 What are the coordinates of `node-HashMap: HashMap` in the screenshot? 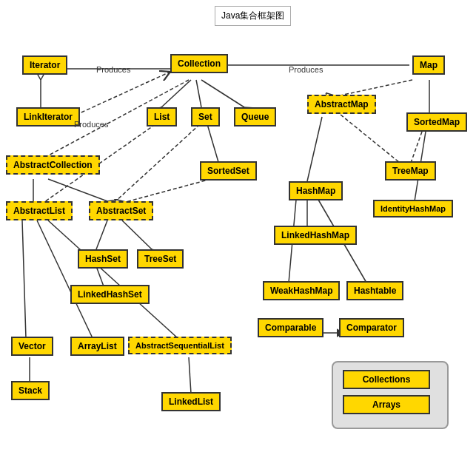 It's located at (315, 191).